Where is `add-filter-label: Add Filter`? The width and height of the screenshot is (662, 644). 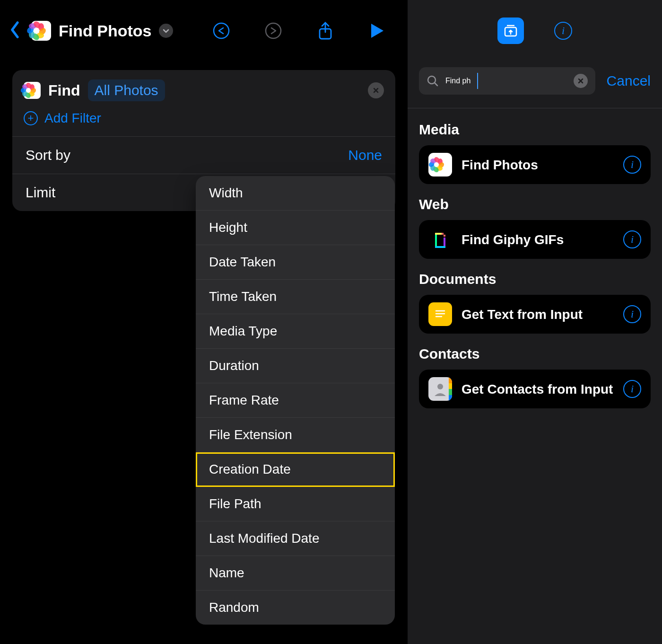 add-filter-label: Add Filter is located at coordinates (73, 118).